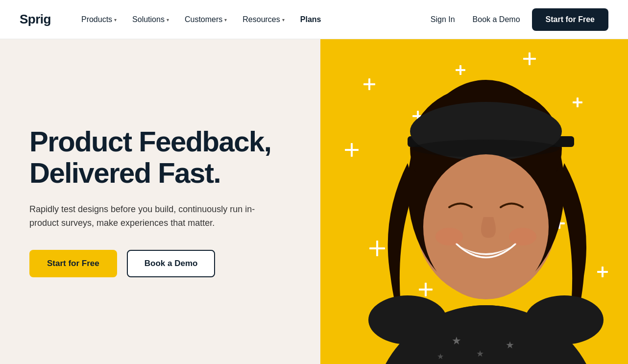 The height and width of the screenshot is (364, 628). Describe the element at coordinates (443, 20) in the screenshot. I see `signin-button: Sign In` at that location.